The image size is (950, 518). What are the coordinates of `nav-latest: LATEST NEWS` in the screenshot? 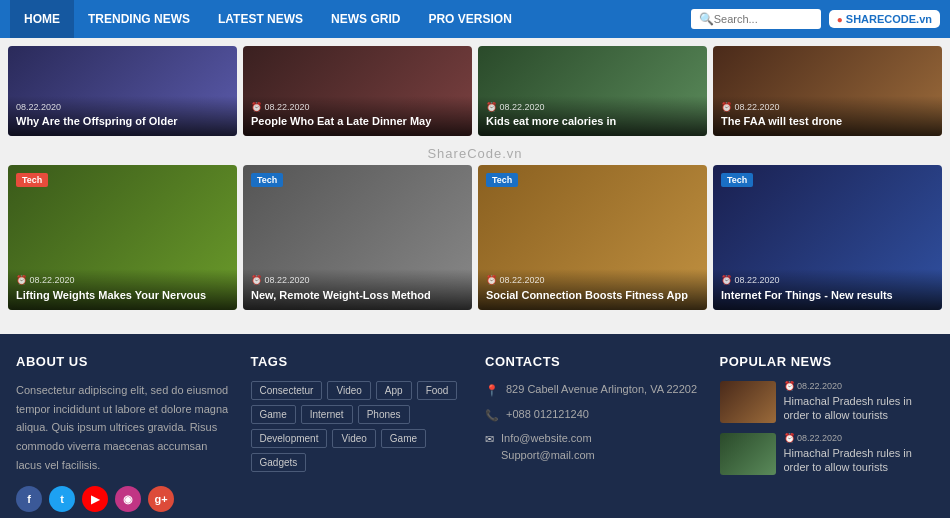 It's located at (260, 19).